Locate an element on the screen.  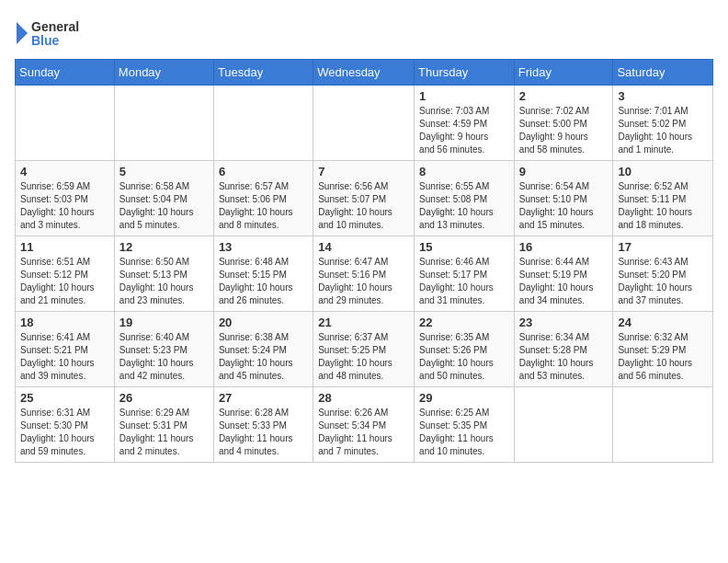
day-info: Sunrise: 6:35 AM Sunset: 5:26 PM Dayligh… is located at coordinates (464, 357).